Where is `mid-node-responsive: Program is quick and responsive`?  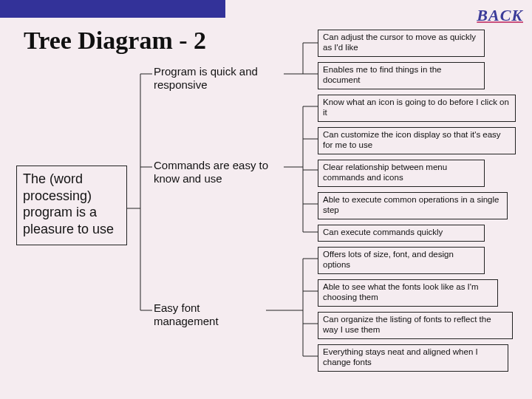
mid-node-responsive: Program is quick and responsive is located at coordinates (220, 78).